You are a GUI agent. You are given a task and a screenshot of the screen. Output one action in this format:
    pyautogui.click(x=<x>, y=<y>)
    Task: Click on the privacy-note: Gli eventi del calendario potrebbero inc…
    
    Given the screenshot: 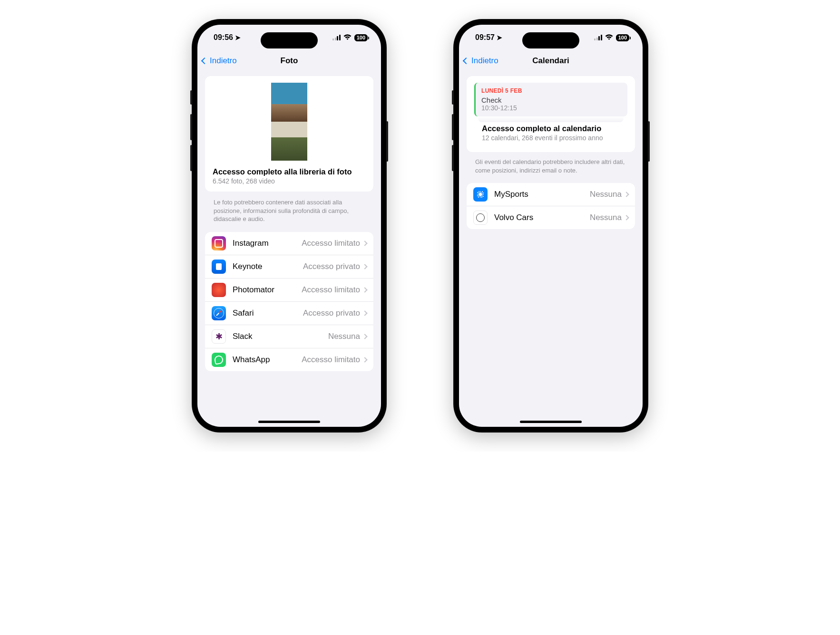 What is the action you would take?
    pyautogui.click(x=551, y=169)
    